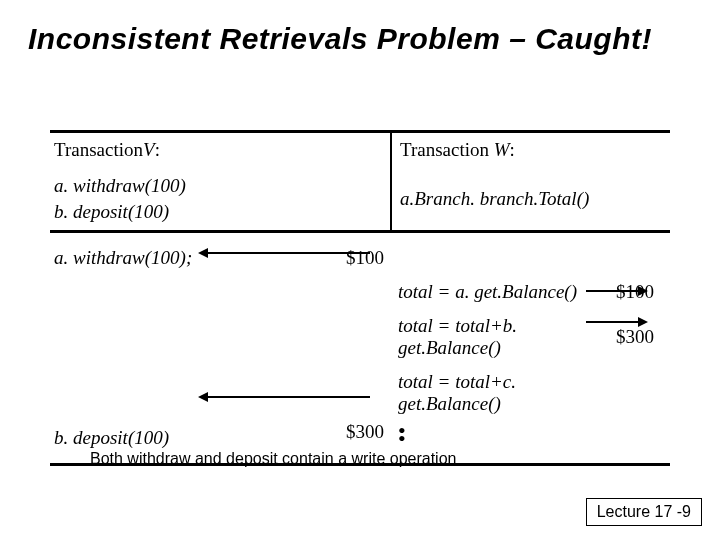 The width and height of the screenshot is (720, 540). I want to click on header-right-var: W, so click(502, 150).